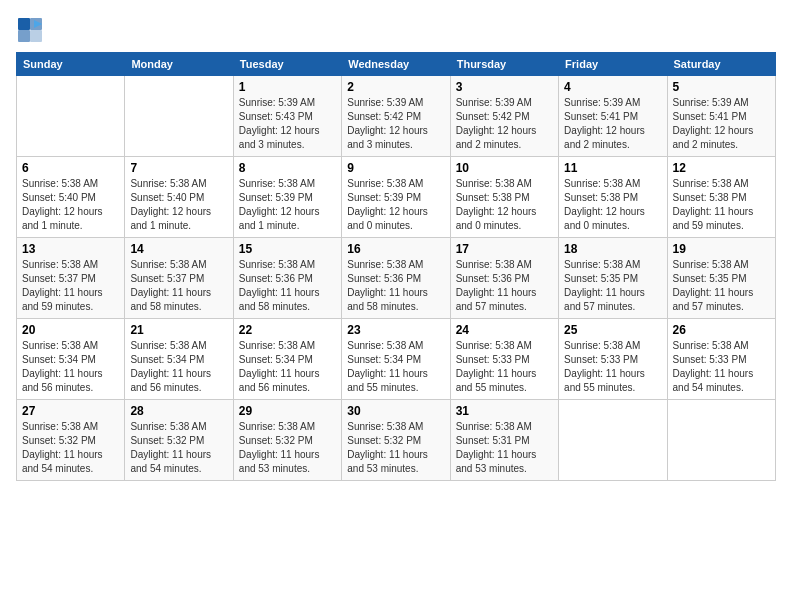  What do you see at coordinates (70, 411) in the screenshot?
I see `cell-date-number: 27` at bounding box center [70, 411].